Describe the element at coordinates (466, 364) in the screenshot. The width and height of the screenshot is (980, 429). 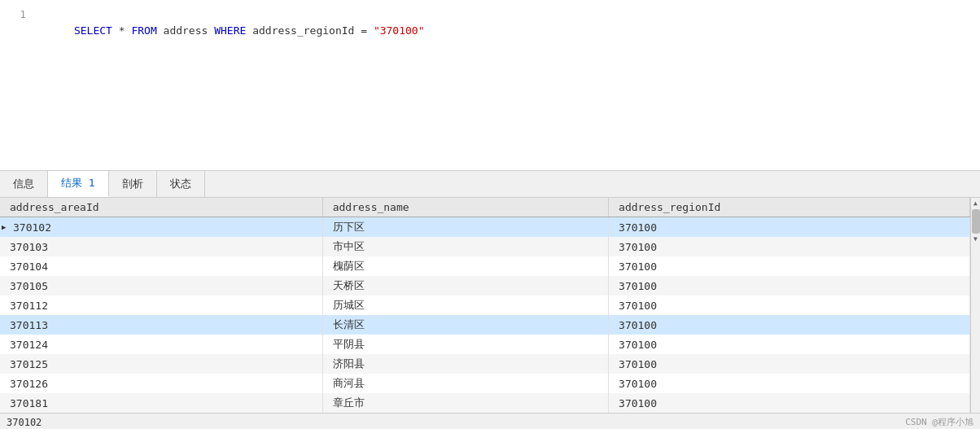
I see `cell-name: 济阳县` at that location.